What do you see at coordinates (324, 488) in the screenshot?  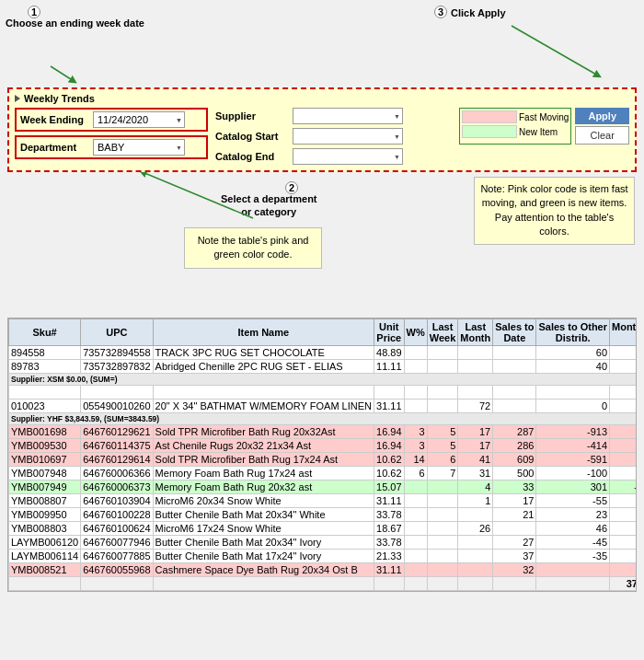 I see `table-row: YMB007949 646760006373 Memory Foam Bath …` at bounding box center [324, 488].